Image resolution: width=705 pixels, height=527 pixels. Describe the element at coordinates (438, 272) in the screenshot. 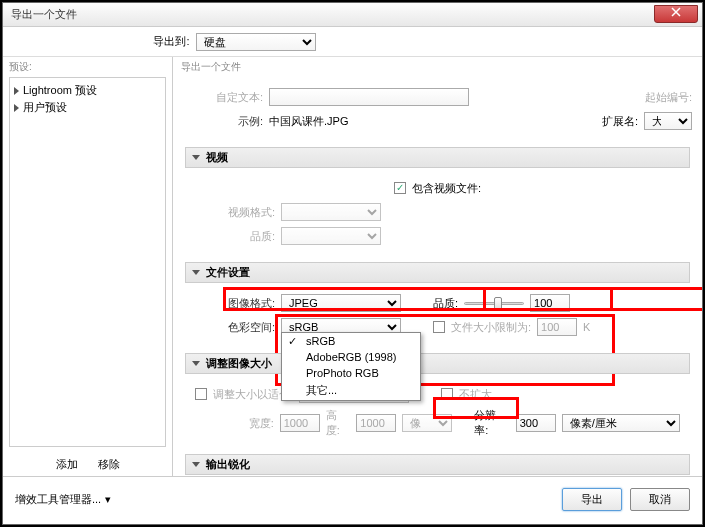

I see `section-file-header: 文件设置` at that location.